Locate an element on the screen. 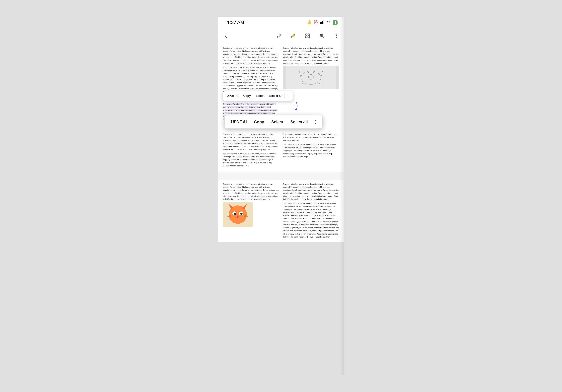  pdf-page-3: Egyptian art celebrates animals like cat… is located at coordinates (281, 211).